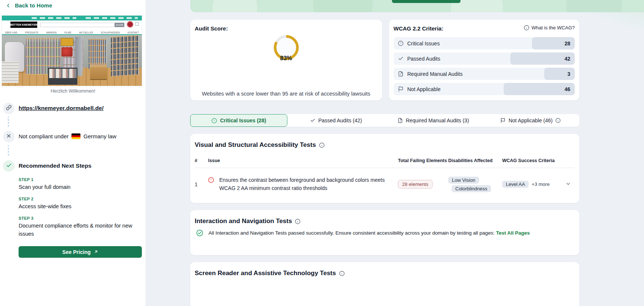 Image resolution: width=644 pixels, height=306 pixels. What do you see at coordinates (559, 74) in the screenshot?
I see `wcag-row-count: 3` at bounding box center [559, 74].